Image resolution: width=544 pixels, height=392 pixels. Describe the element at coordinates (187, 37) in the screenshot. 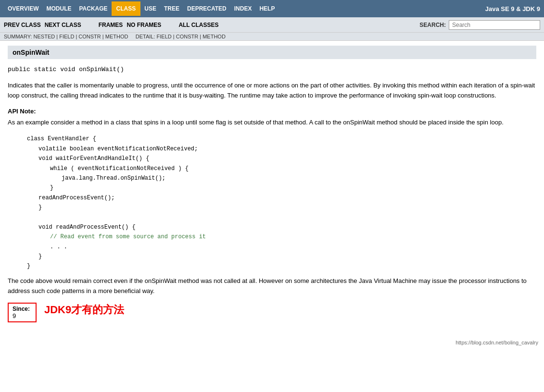

I see `detail-constr: CONSTR` at that location.